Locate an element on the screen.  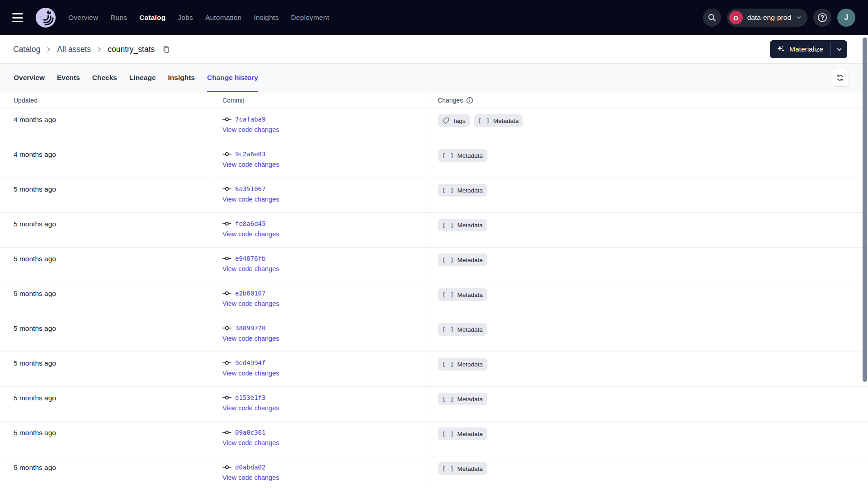
nav-item-runs: Runs is located at coordinates (118, 18).